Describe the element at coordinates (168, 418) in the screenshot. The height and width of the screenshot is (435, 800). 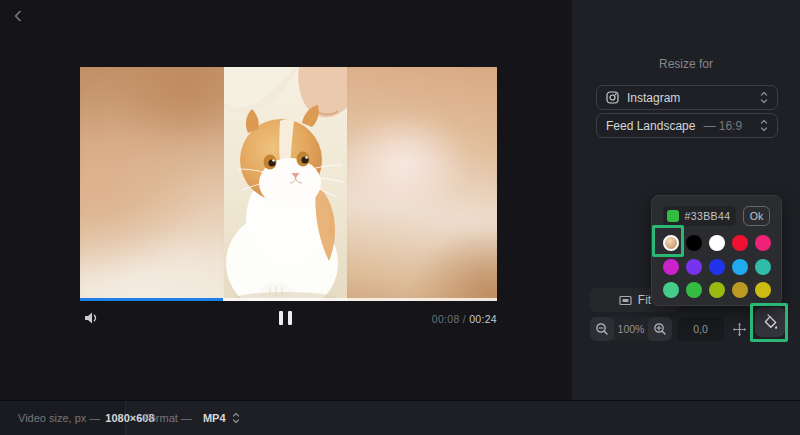
I see `format-label: Format —` at that location.